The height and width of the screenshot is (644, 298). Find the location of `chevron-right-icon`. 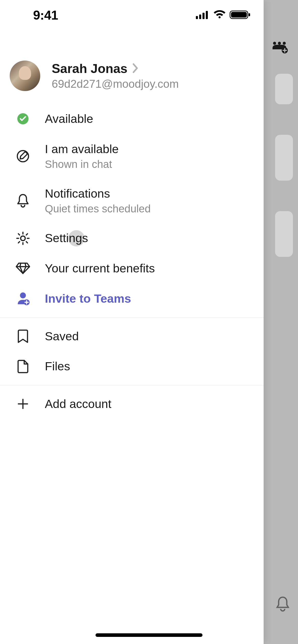

chevron-right-icon is located at coordinates (136, 69).